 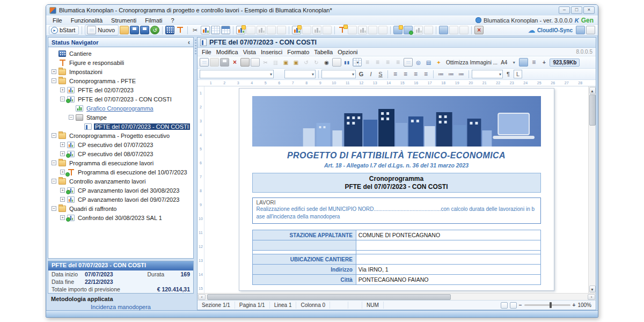 I want to click on zoom-select, so click(x=487, y=74).